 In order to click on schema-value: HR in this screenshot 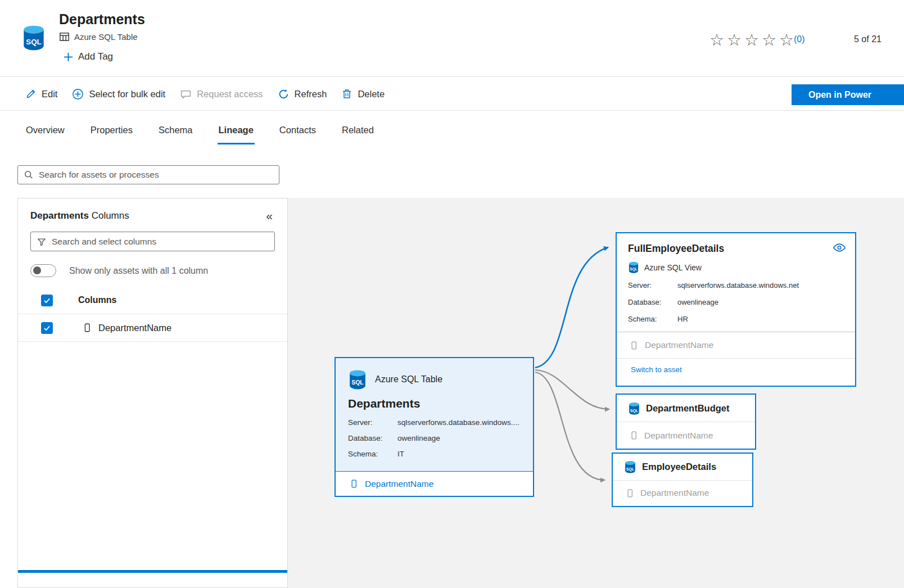, I will do `click(682, 319)`.